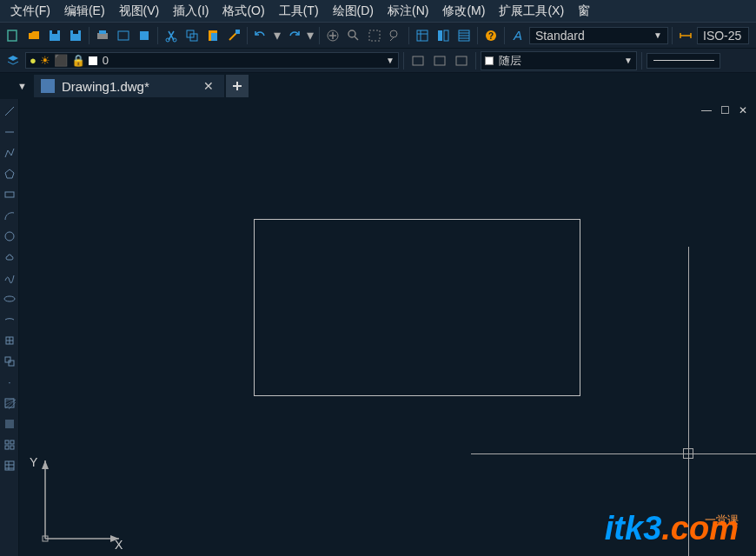 The image size is (756, 556). I want to click on zoom-previous-icon, so click(395, 36).